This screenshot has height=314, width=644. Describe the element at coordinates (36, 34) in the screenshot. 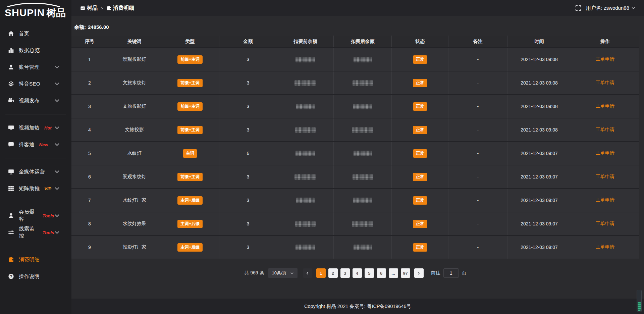

I see `sidebar-item-home: 首页` at that location.